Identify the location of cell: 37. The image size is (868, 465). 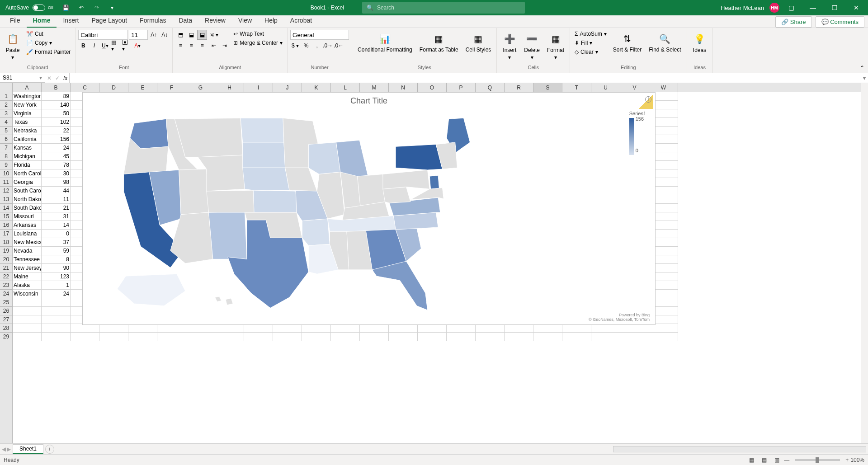
(56, 242).